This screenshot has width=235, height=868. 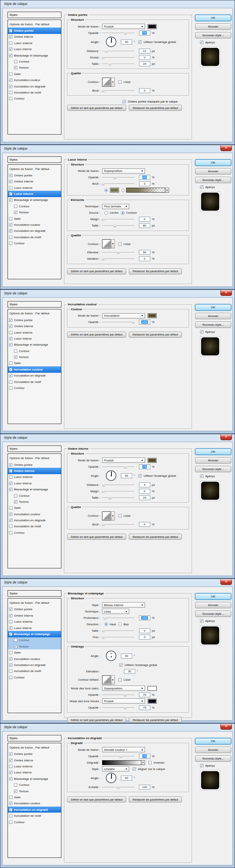 I want to click on sidebar-item-ombre-interne: ✓Ombre interne, so click(x=35, y=615).